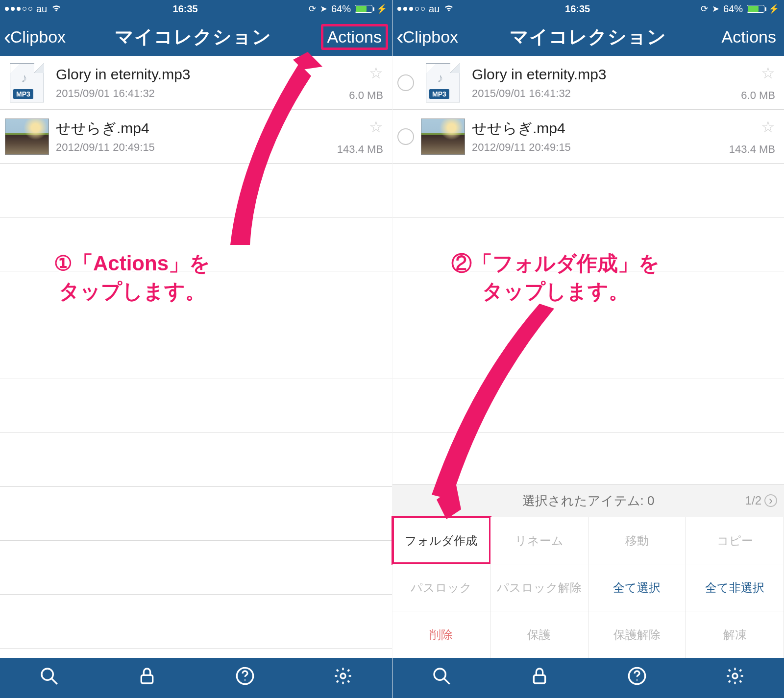 Image resolution: width=784 pixels, height=698 pixels. I want to click on wifi-icon, so click(449, 9).